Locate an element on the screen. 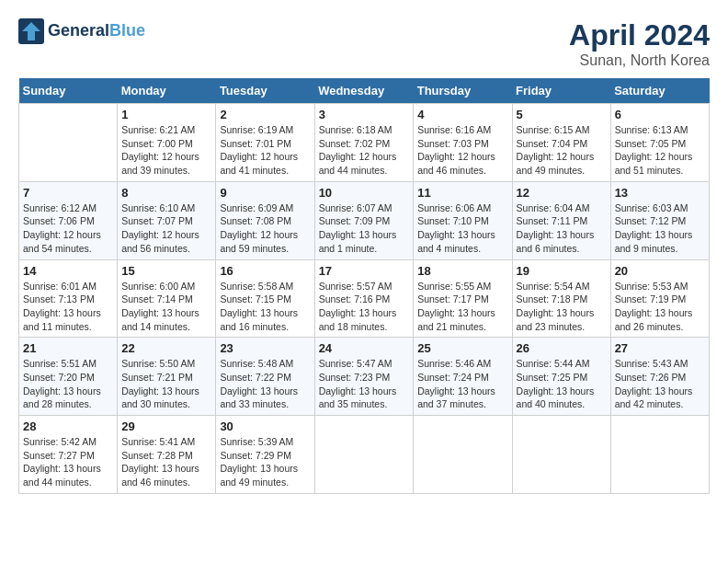  day-cell: 14Sunrise: 6:01 AMSunset: 7:13 PMDayligh… is located at coordinates (68, 298).